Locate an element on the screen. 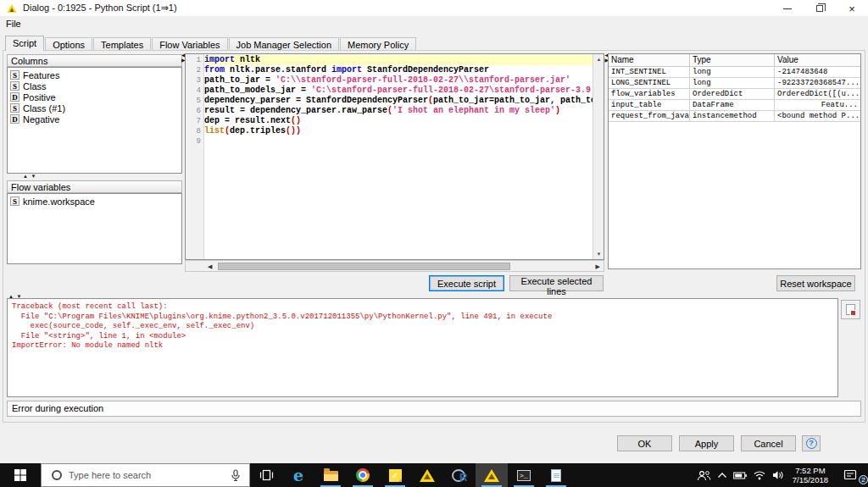 This screenshot has width=868, height=487. chevron-up-icon is located at coordinates (722, 475).